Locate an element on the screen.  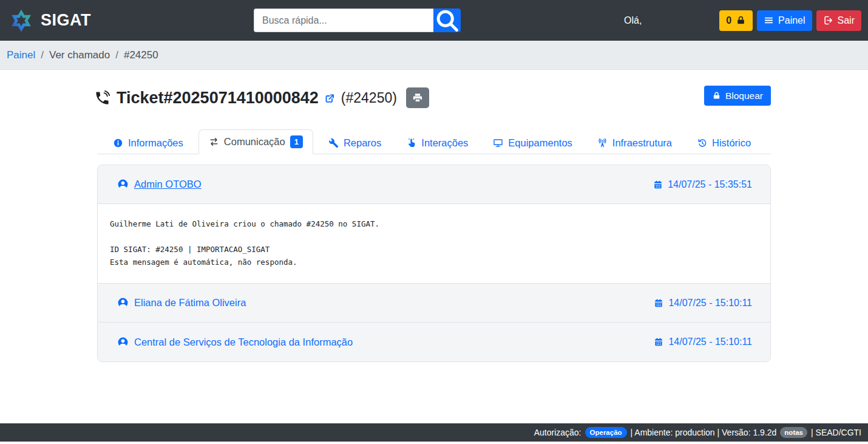
exchange-icon is located at coordinates (214, 142).